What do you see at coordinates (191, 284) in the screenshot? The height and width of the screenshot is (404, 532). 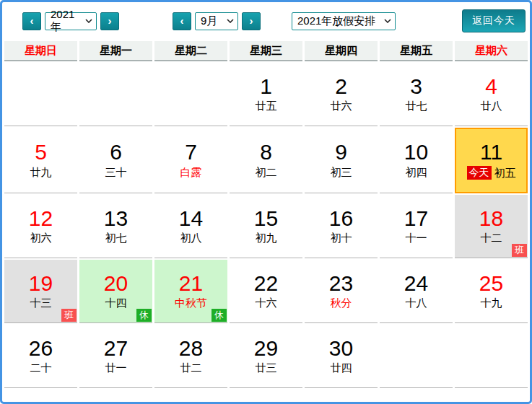 I see `date-number: 21` at bounding box center [191, 284].